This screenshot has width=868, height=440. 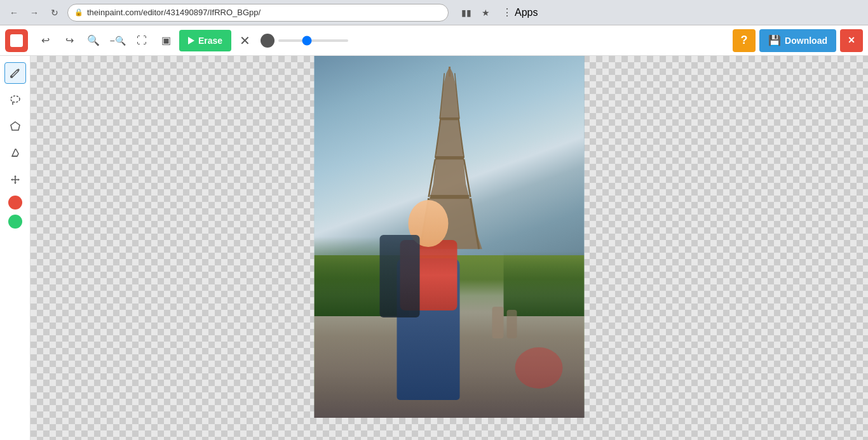 What do you see at coordinates (304, 41) in the screenshot?
I see `brush-size-container` at bounding box center [304, 41].